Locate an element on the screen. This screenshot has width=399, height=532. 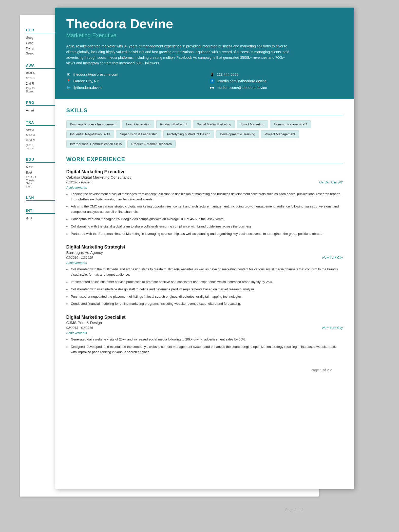
job-achievements-label-2: Achievements is located at coordinates (205, 263).